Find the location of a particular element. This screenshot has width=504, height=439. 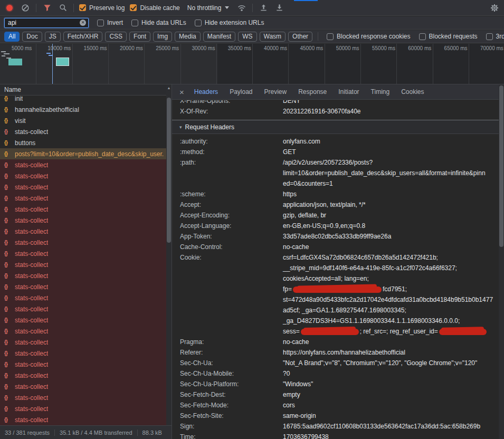

request-row: {}visit is located at coordinates (83, 120).